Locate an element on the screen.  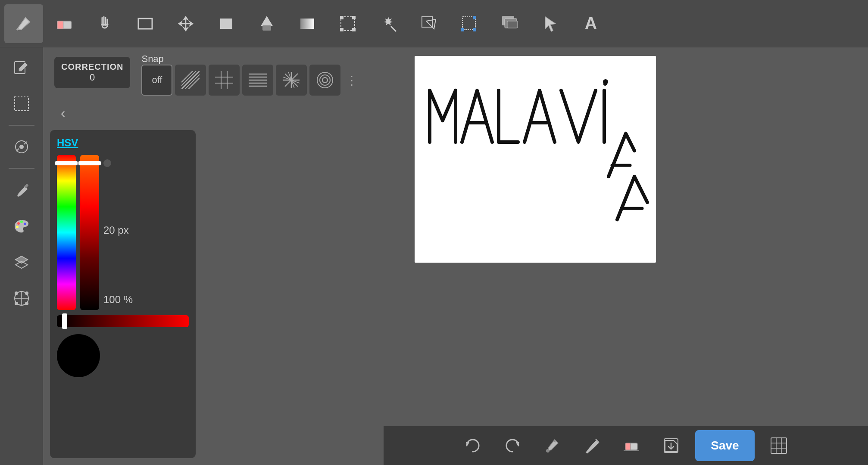
eyedropper-btn is located at coordinates (552, 446).